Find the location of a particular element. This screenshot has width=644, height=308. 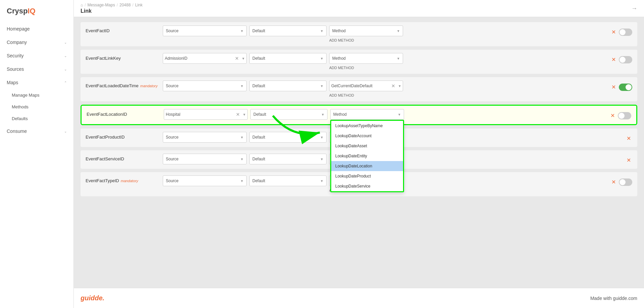

method-value: GetCurrentDateDefault is located at coordinates (360, 86).